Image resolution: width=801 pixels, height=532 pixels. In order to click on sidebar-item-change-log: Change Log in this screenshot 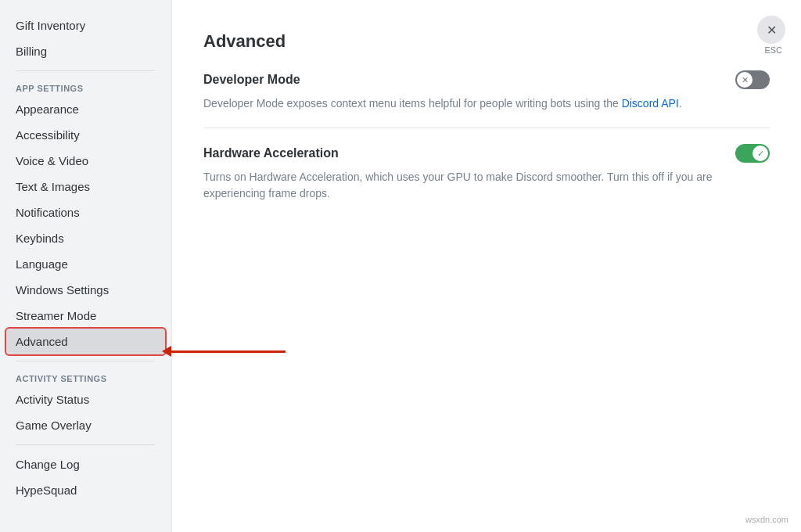, I will do `click(86, 465)`.